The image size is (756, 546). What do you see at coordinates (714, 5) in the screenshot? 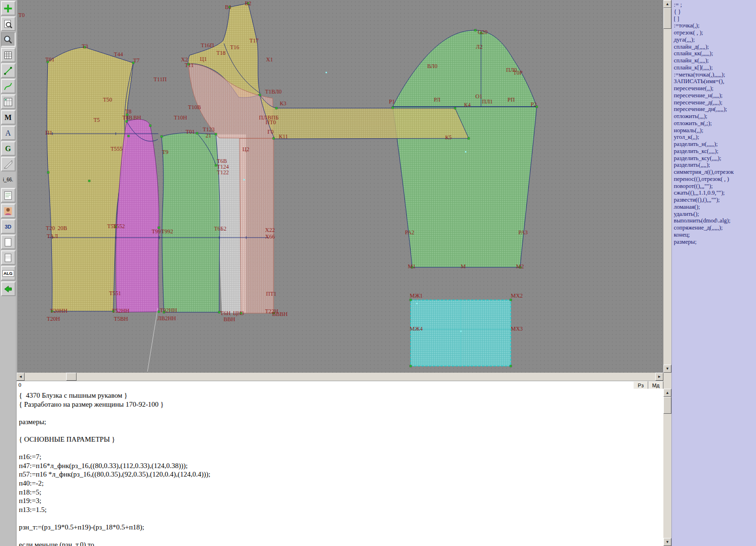
I see `operator-list-item: := ;` at bounding box center [714, 5].